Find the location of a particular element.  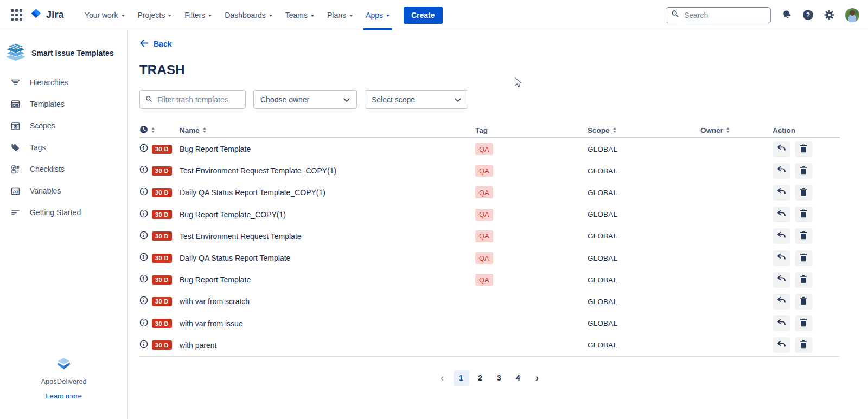

checklists-icon is located at coordinates (15, 169).